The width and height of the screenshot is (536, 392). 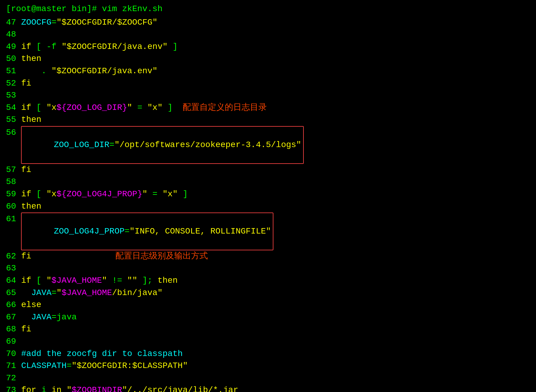 I want to click on line-num-56: 56, so click(x=14, y=133).